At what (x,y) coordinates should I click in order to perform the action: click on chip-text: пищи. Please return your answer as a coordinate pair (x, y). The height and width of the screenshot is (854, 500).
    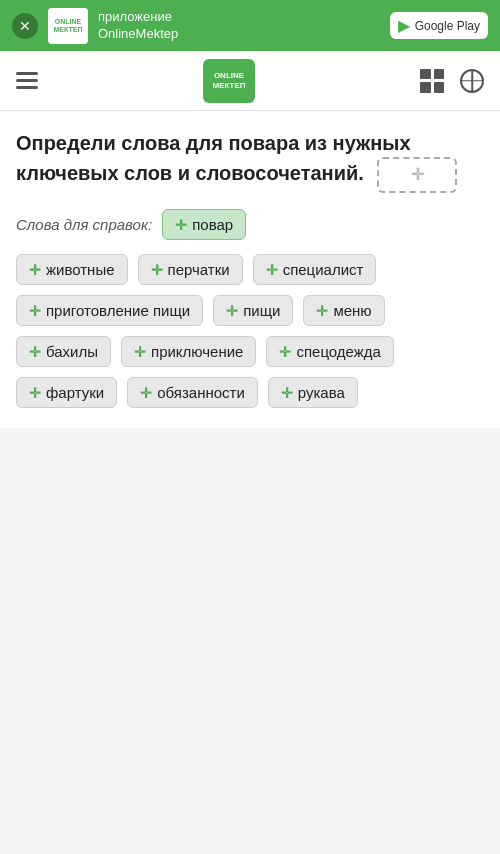
    Looking at the image, I should click on (262, 310).